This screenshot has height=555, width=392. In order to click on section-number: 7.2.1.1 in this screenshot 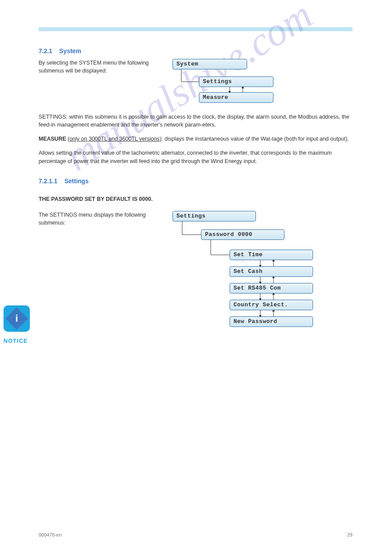, I will do `click(48, 181)`.